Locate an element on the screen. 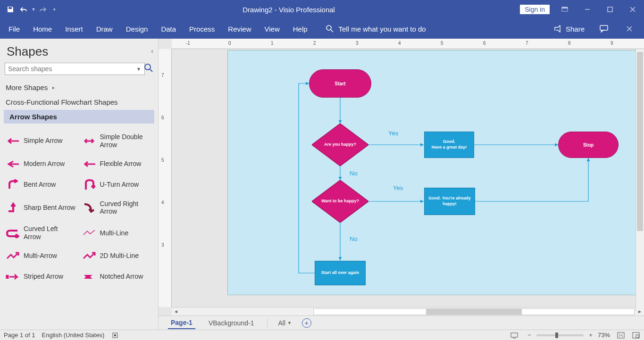 This screenshot has width=644, height=340. redo-icon is located at coordinates (43, 9).